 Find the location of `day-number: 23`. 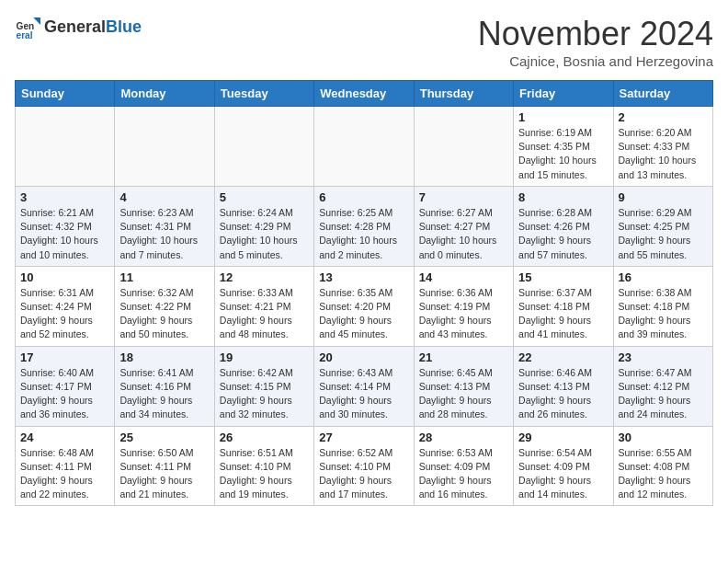

day-number: 23 is located at coordinates (664, 357).